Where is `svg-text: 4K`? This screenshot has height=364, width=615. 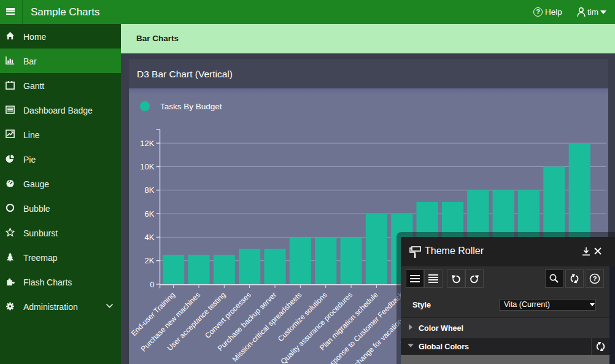 svg-text: 4K is located at coordinates (150, 237).